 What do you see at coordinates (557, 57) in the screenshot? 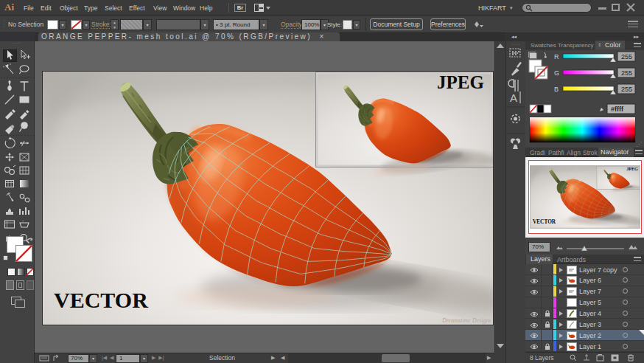
I see `svg-text: R` at bounding box center [557, 57].